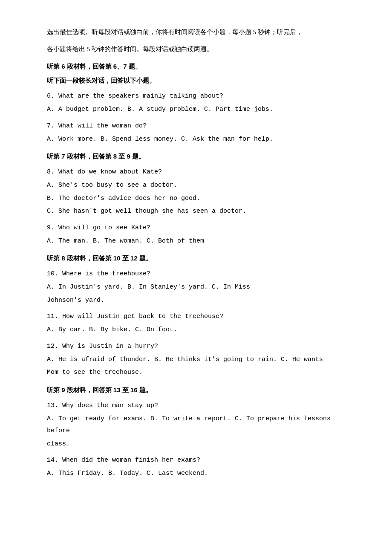 The height and width of the screenshot is (555, 392). What do you see at coordinates (196, 199) in the screenshot?
I see `option-line-1-0-1: B. The doctor's advice does her no good.` at bounding box center [196, 199].